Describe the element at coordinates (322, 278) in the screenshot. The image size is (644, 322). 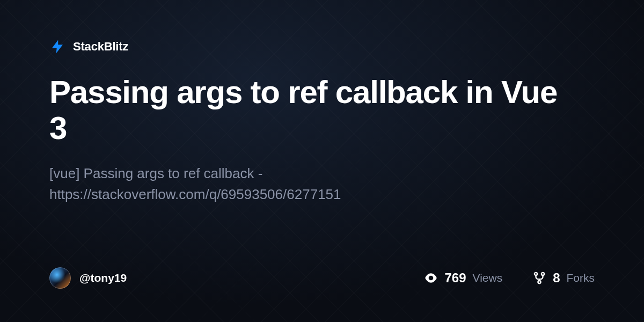
I see `footer-row: @tony19 769 Views 8` at that location.